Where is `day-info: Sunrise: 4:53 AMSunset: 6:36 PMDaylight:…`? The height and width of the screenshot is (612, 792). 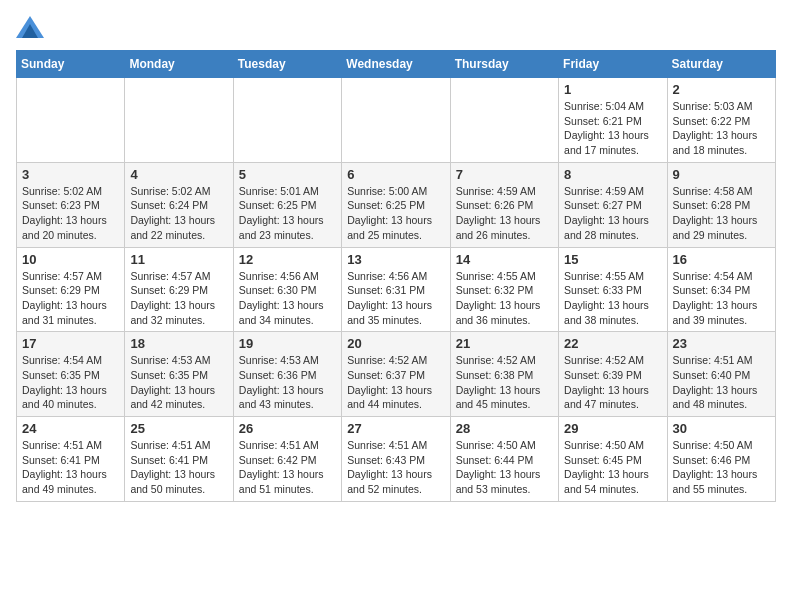
day-info: Sunrise: 4:53 AMSunset: 6:36 PMDaylight:… is located at coordinates (288, 382).